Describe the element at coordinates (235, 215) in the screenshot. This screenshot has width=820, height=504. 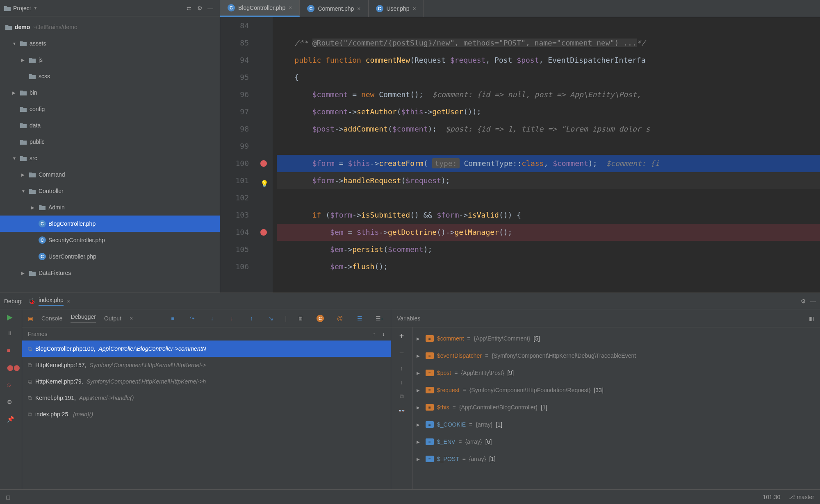
I see `line-number: 103` at that location.